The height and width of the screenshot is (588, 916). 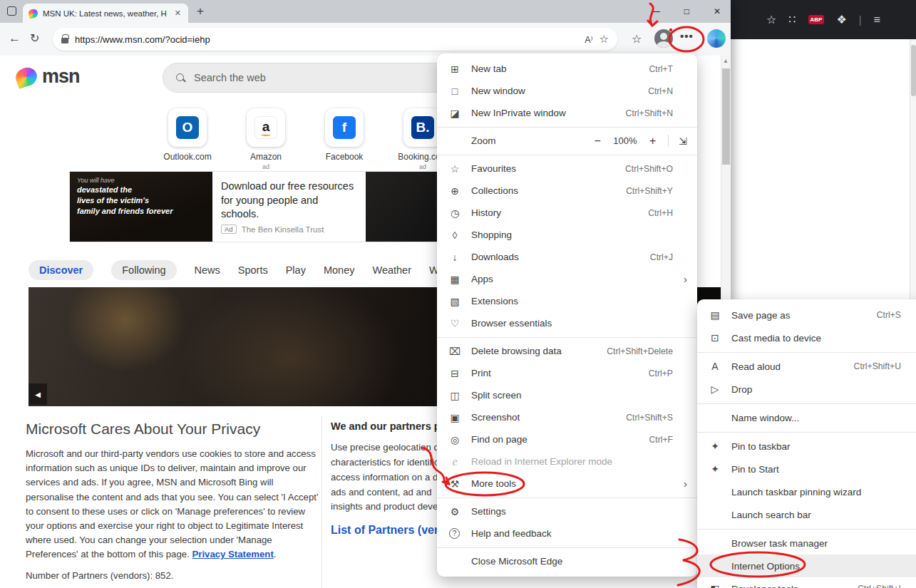 What do you see at coordinates (144, 270) in the screenshot?
I see `nav-item-following: Following` at bounding box center [144, 270].